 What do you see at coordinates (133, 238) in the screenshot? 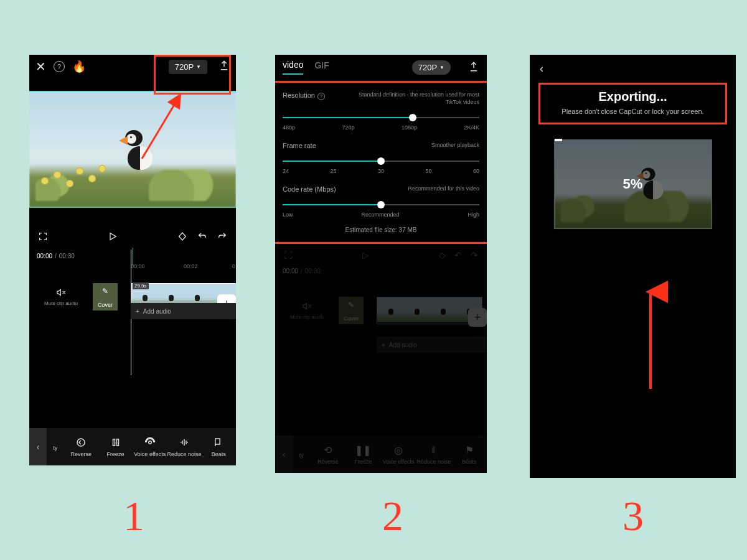
I see `playback-controls` at bounding box center [133, 238].